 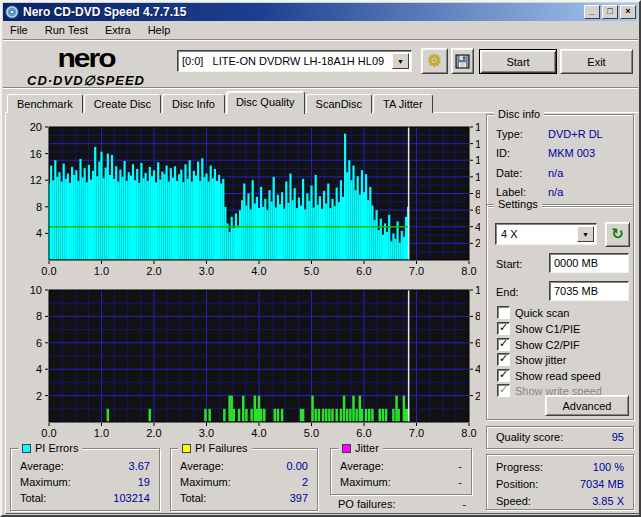 What do you see at coordinates (26, 448) in the screenshot?
I see `cyan-swatch-icon` at bounding box center [26, 448].